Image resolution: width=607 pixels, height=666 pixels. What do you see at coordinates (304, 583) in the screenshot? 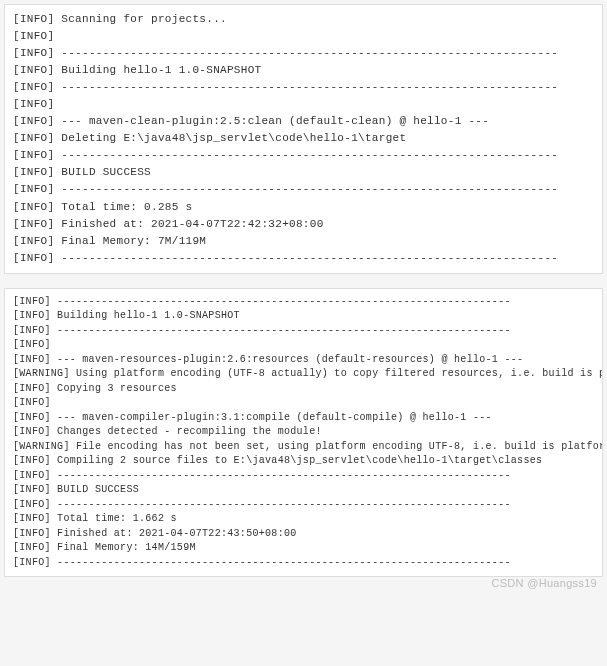
I see `csdn-watermark: CSDN @Huangss19` at bounding box center [304, 583].